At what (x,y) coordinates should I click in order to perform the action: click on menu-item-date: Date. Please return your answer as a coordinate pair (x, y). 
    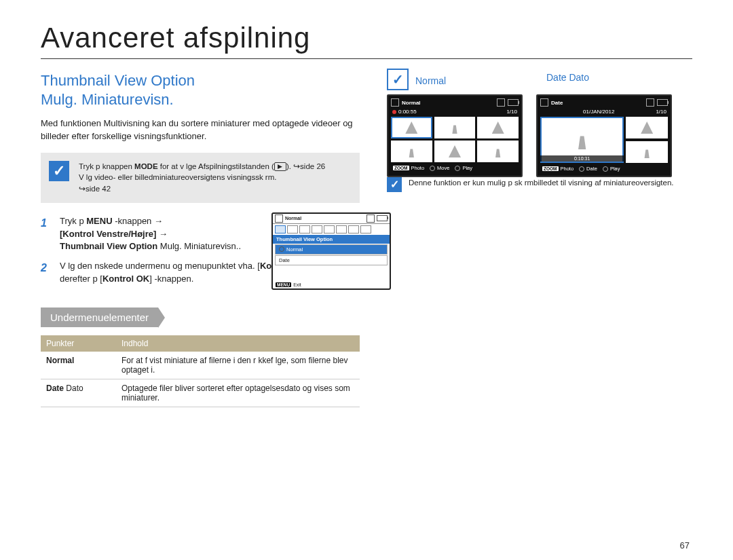
    Looking at the image, I should click on (331, 261).